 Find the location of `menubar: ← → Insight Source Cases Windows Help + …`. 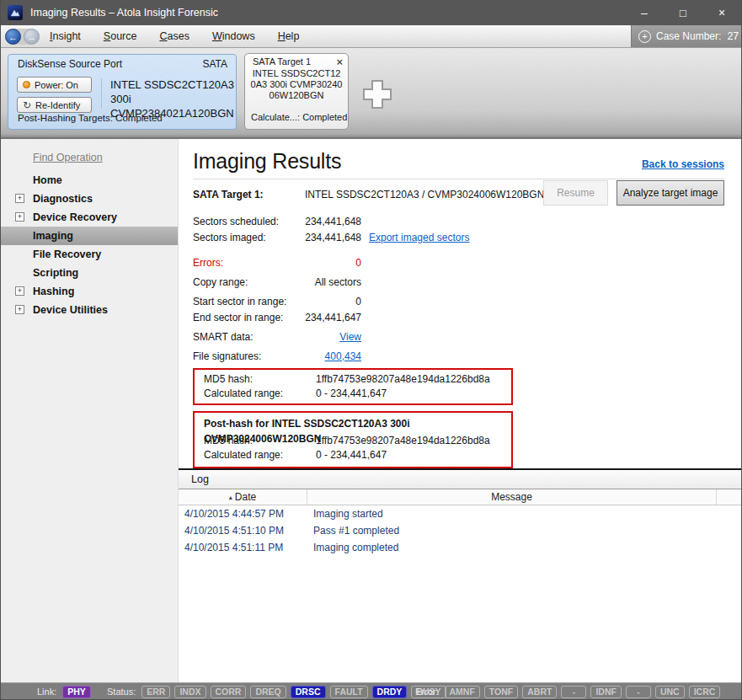

menubar: ← → Insight Source Cases Windows Help + … is located at coordinates (371, 37).